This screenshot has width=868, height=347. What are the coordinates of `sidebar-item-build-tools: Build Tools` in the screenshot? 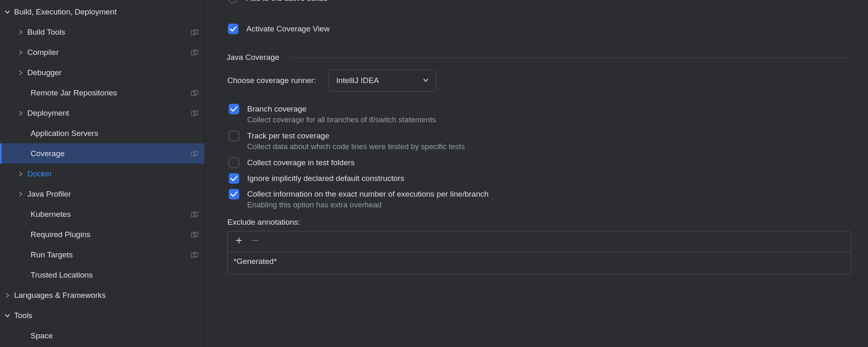 It's located at (103, 32).